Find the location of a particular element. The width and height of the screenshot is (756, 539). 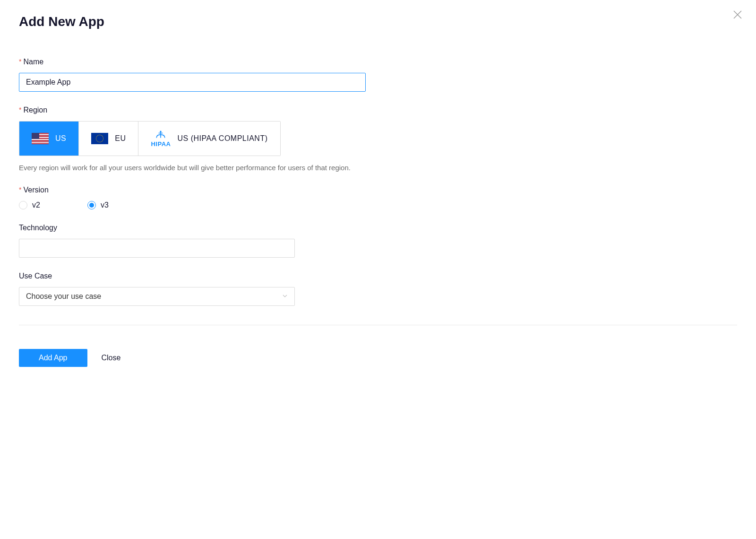

footer-buttons: Add App Close is located at coordinates (378, 358).